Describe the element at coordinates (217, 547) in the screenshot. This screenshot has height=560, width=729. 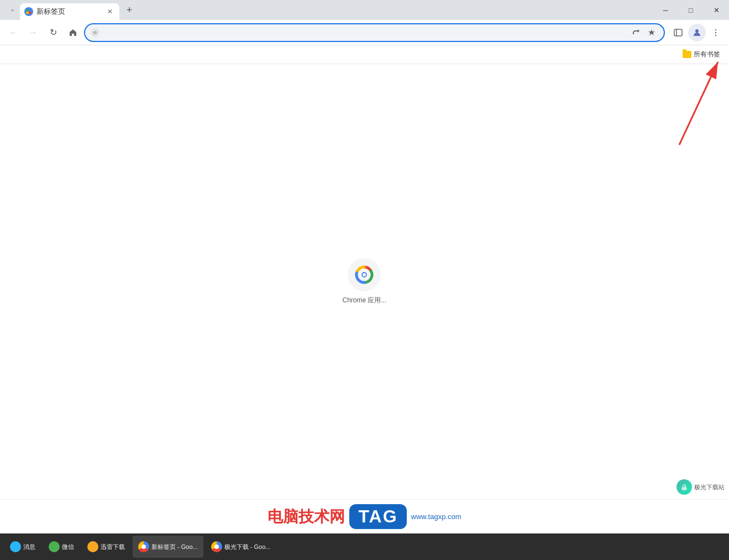
I see `taskbar-icon-chrome2` at that location.